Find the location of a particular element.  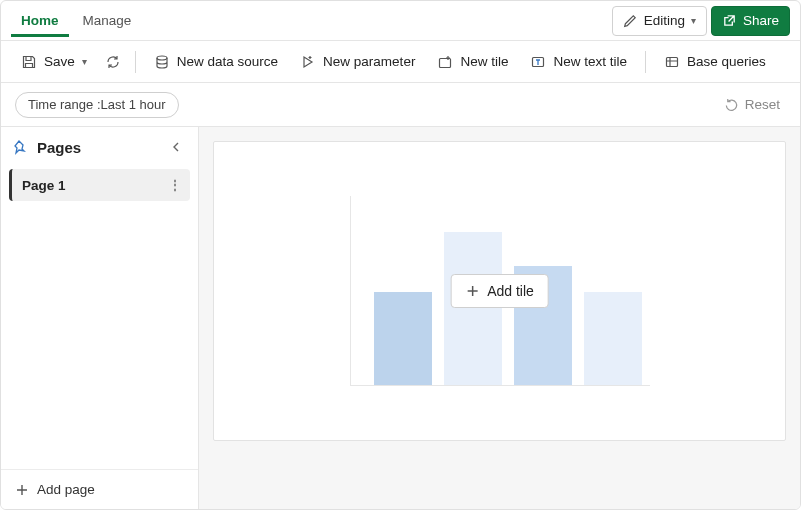

undo-icon is located at coordinates (732, 104).